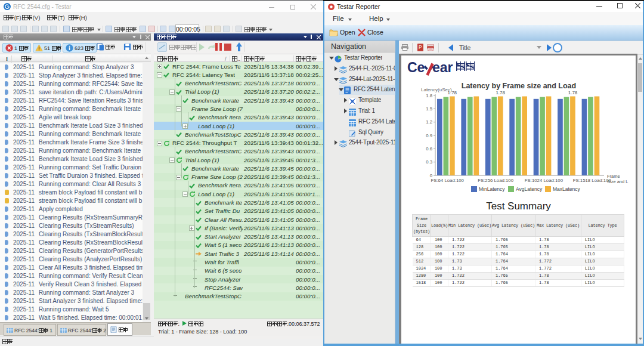 This screenshot has width=644, height=346. Describe the element at coordinates (519, 86) in the screenshot. I see `svg-text: Latency by Frame size and Load` at that location.